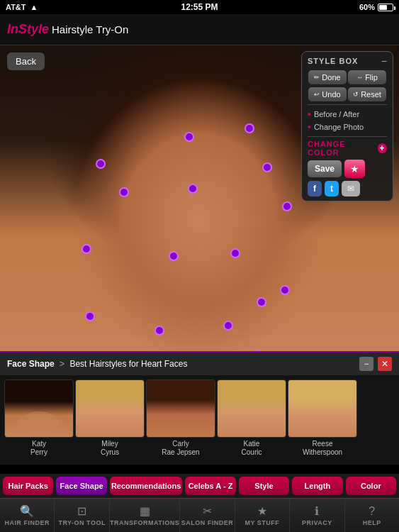 This screenshot has height=532, width=399. What do you see at coordinates (347, 127) in the screenshot?
I see `change-photo-option: • Change Photo` at bounding box center [347, 127].